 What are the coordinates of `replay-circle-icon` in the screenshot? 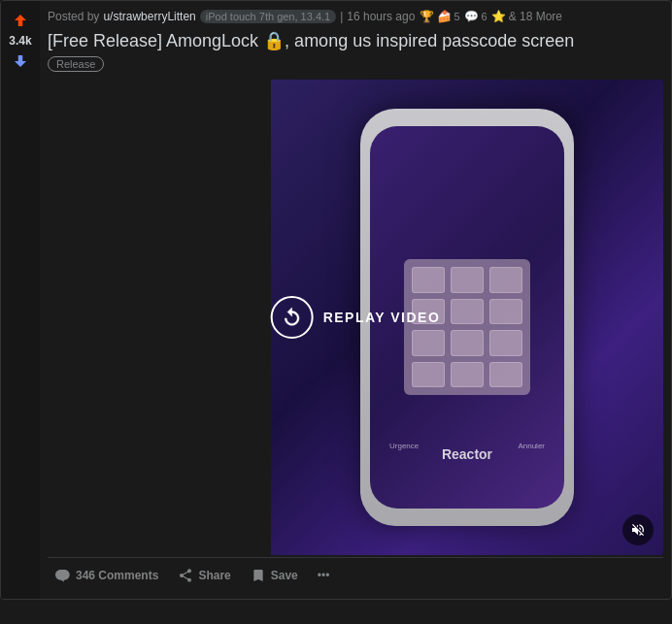 It's located at (292, 317).